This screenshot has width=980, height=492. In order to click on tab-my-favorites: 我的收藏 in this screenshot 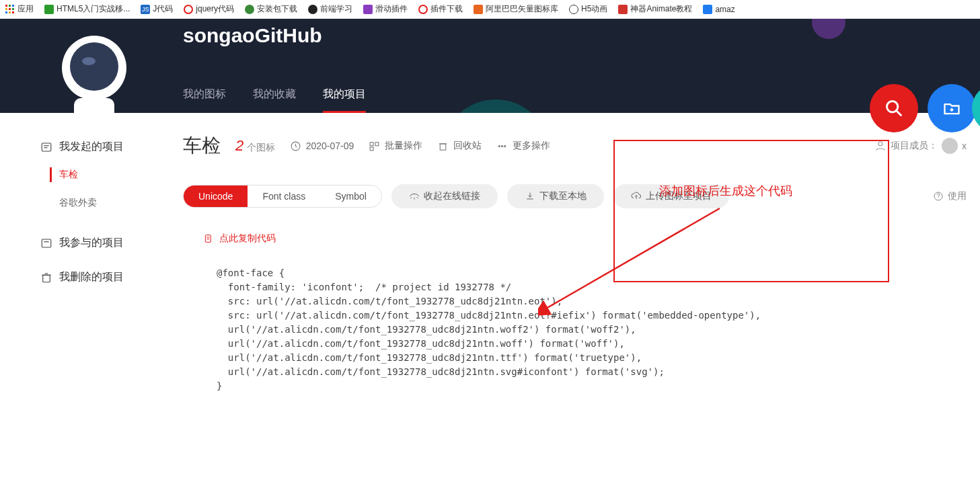, I will do `click(274, 95)`.